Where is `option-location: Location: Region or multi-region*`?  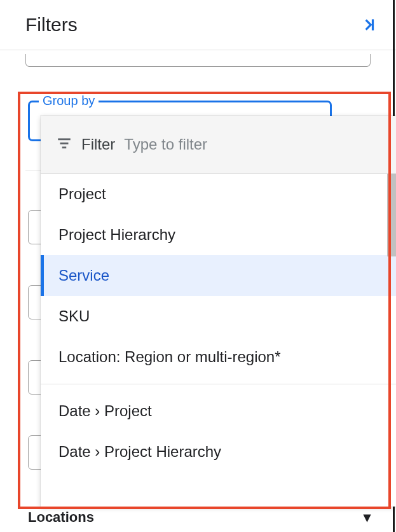 option-location: Location: Region or multi-region* is located at coordinates (219, 357).